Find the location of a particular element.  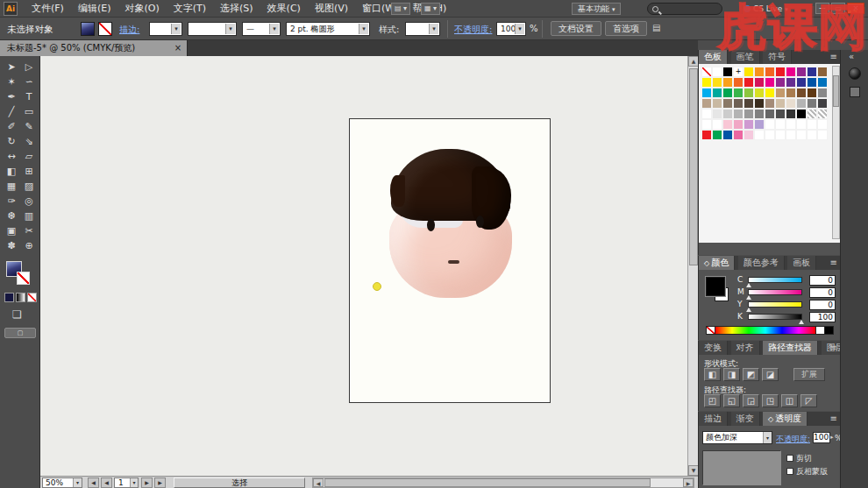

previous-artboard-button: ◀ is located at coordinates (107, 483).